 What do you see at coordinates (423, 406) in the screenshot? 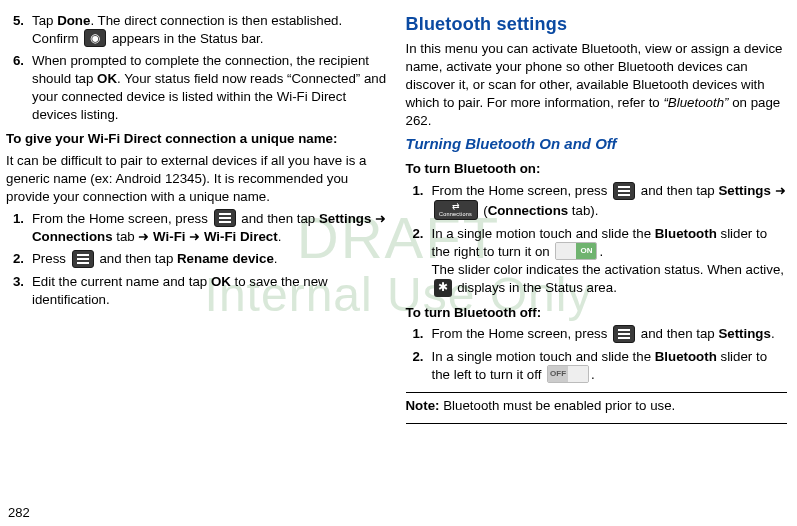
I see `note-label: Note:` at bounding box center [423, 406].